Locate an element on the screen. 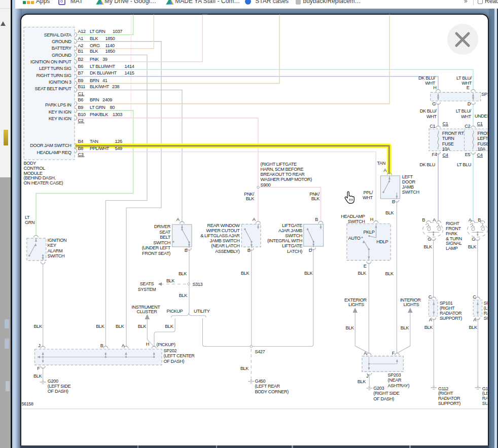 The image size is (498, 448). svg-text: KEY IN IGN is located at coordinates (60, 112).